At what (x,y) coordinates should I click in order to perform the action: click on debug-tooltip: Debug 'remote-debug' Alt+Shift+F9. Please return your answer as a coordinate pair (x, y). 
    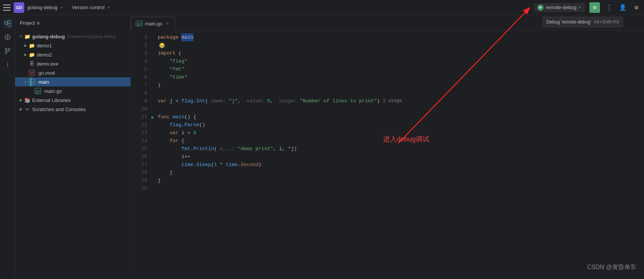
    Looking at the image, I should click on (583, 22).